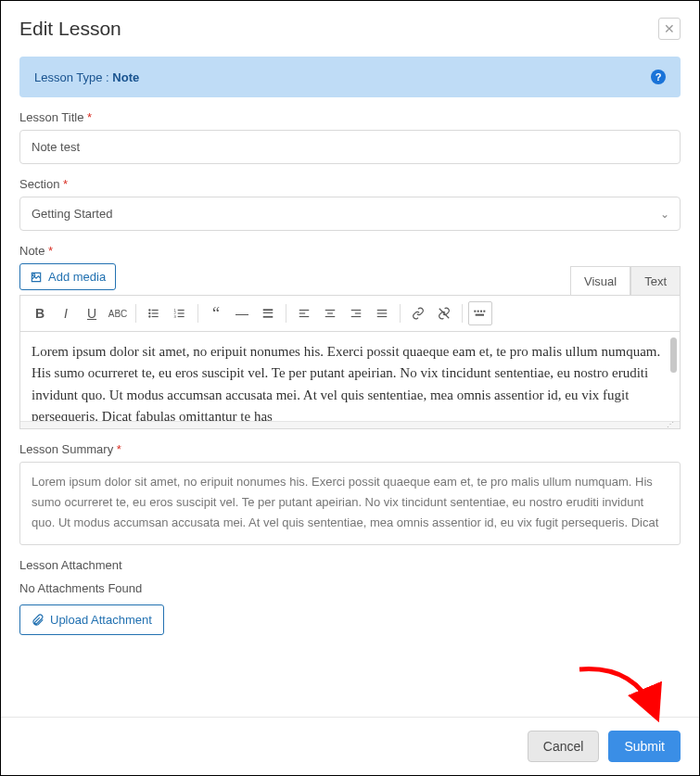 The width and height of the screenshot is (700, 776). I want to click on editor-content: Lorem ipsum dolor sit amet, no eripuit n…, so click(350, 376).